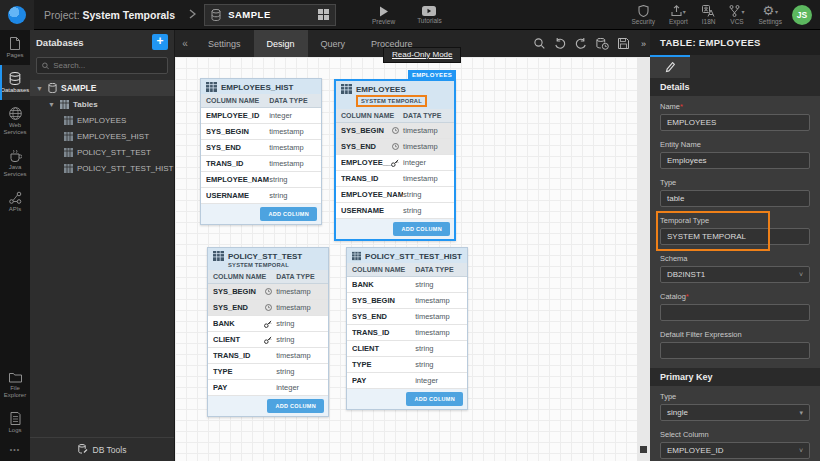 The image size is (820, 461). Describe the element at coordinates (670, 66) in the screenshot. I see `edit-tab` at that location.